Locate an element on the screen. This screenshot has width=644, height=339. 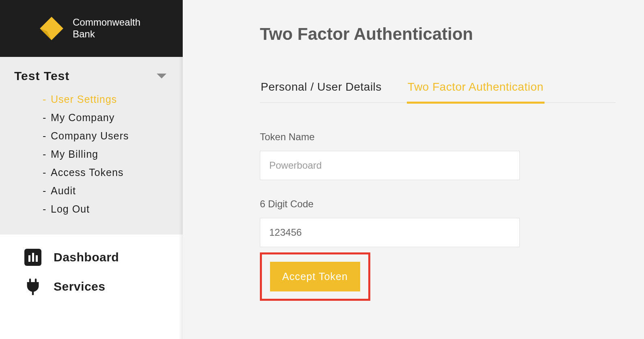
accept-token-highlight: Accept Token is located at coordinates (315, 276).